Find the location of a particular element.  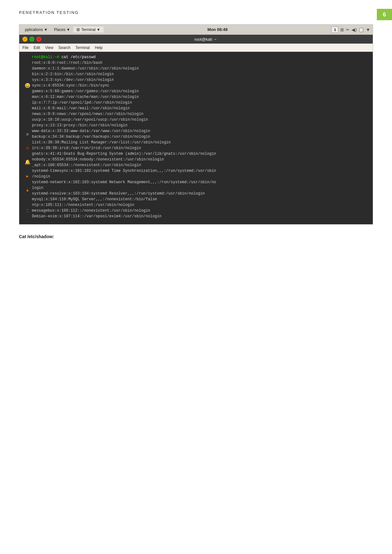

term-line-23: systemd-resolve:x:103:104:systemd Resolv… is located at coordinates (200, 194).